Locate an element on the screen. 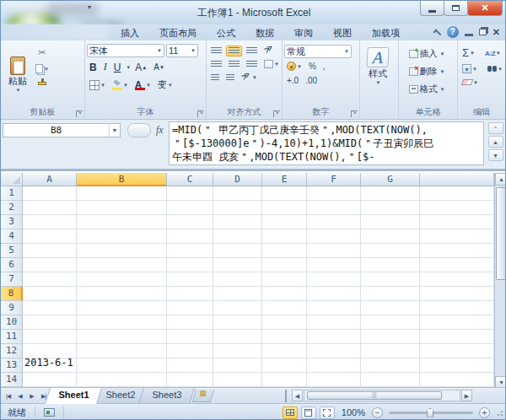 Image resolution: width=506 pixels, height=420 pixels. help-icon: ? is located at coordinates (453, 32).